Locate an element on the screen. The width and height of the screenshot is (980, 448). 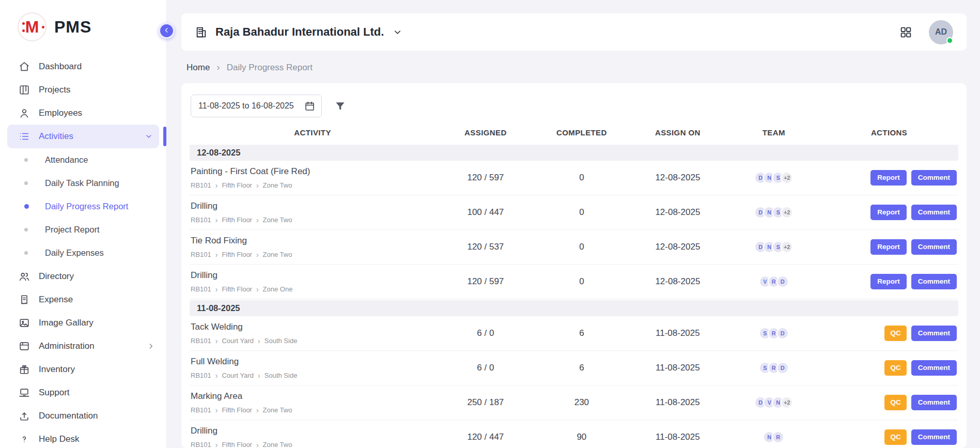
sidebar-item-label: Dashboard is located at coordinates (60, 67).